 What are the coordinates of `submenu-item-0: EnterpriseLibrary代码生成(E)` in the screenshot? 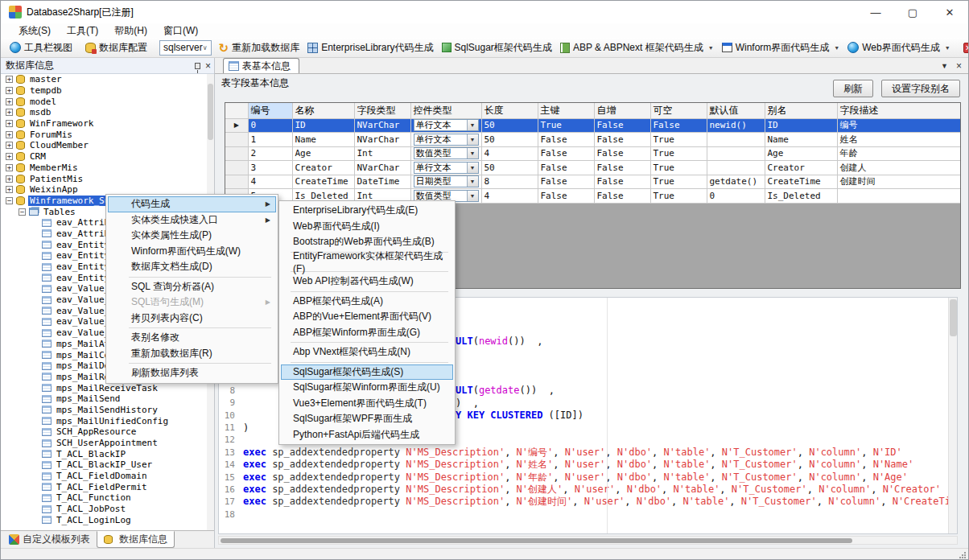 It's located at (367, 211).